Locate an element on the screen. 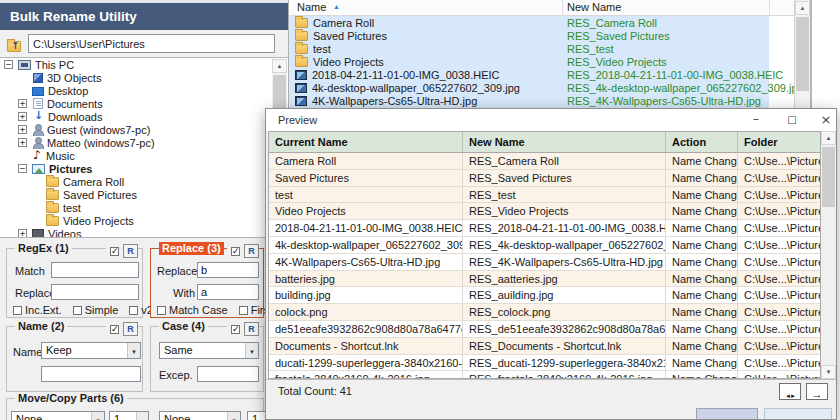  spinner-arrows-icon is located at coordinates (142, 416).